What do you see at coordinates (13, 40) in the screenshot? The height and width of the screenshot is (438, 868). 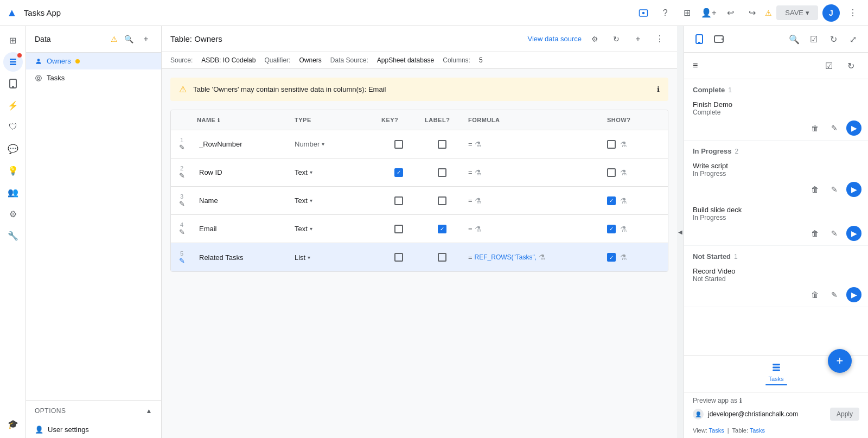 I see `sidebar-icon-grid: ⊞` at bounding box center [13, 40].